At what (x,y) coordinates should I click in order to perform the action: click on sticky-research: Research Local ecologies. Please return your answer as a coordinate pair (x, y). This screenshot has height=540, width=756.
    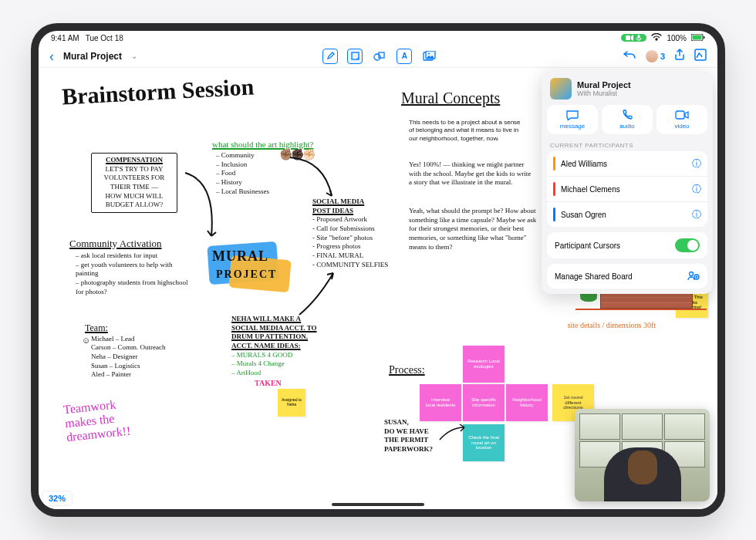
    Looking at the image, I should click on (484, 364).